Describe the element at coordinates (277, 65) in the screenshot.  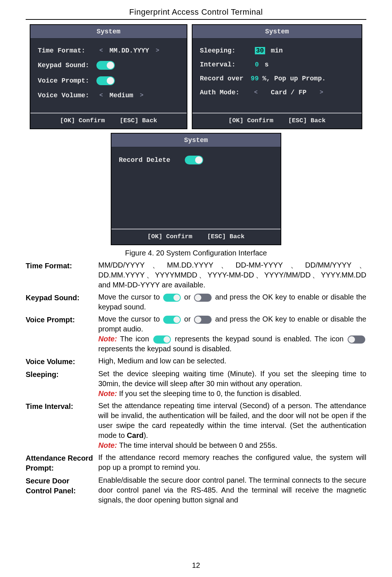
I see `interval-row: Interval: 0 s` at that location.